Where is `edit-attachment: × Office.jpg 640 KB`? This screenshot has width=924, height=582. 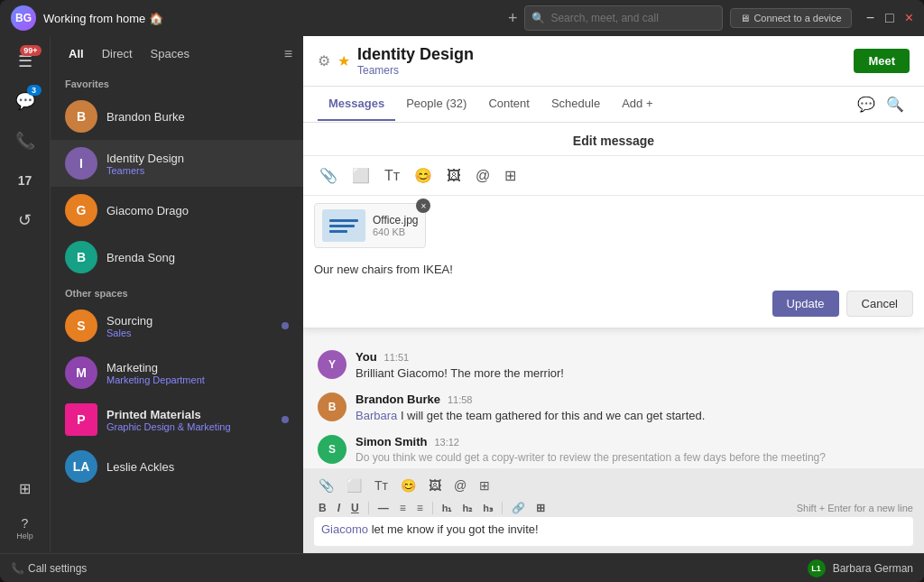 edit-attachment: × Office.jpg 640 KB is located at coordinates (370, 226).